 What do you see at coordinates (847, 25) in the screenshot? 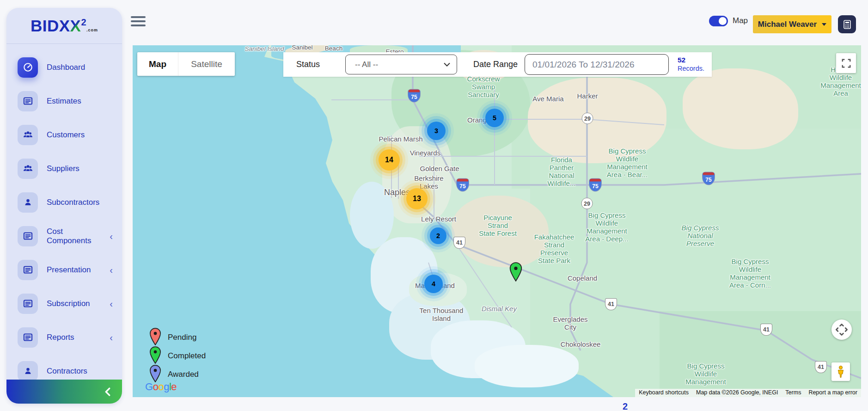
I see `calculator-icon` at bounding box center [847, 25].